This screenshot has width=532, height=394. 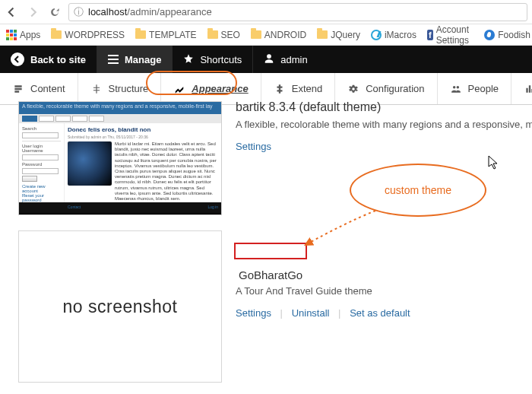 What do you see at coordinates (220, 88) in the screenshot?
I see `tab-label: Appearance` at bounding box center [220, 88].